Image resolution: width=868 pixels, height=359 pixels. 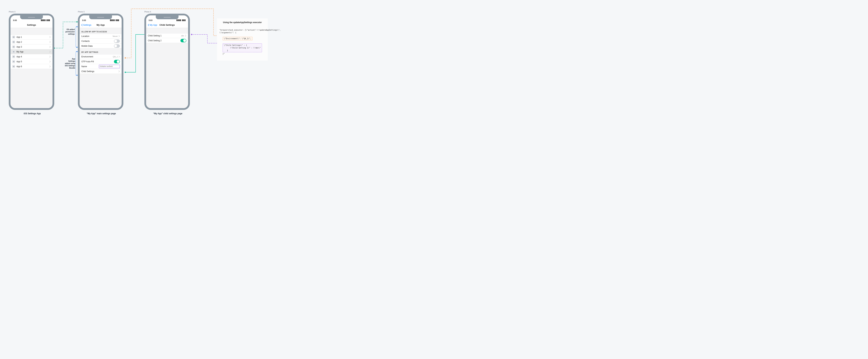 What do you see at coordinates (100, 62) in the screenshot?
I see `otp-row: OTP Auto-Fill` at bounding box center [100, 62].